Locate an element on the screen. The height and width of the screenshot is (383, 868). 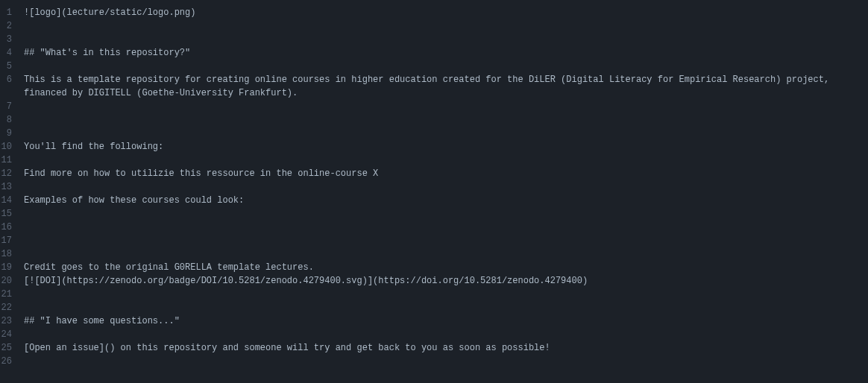
line-number: 19 is located at coordinates (12, 268).